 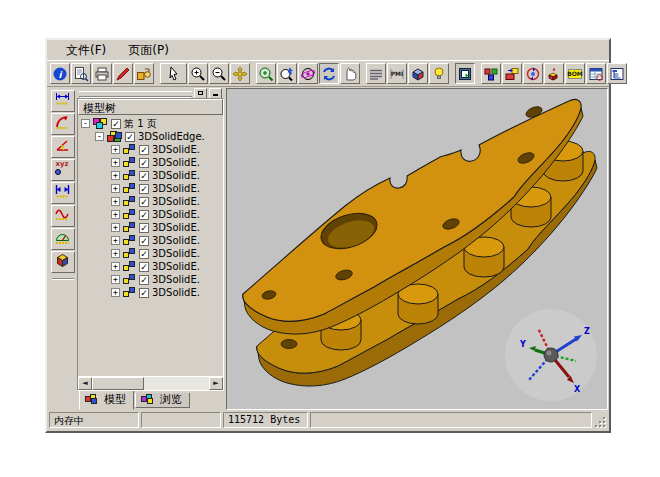 I want to click on tree-label: 3DSolidEdge., so click(x=172, y=136).